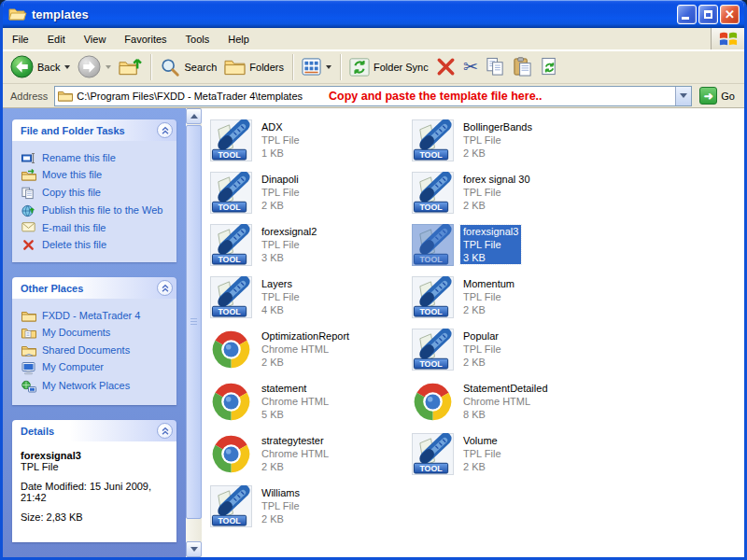 This screenshot has width=747, height=560. I want to click on place-label: Shared Documents, so click(86, 350).